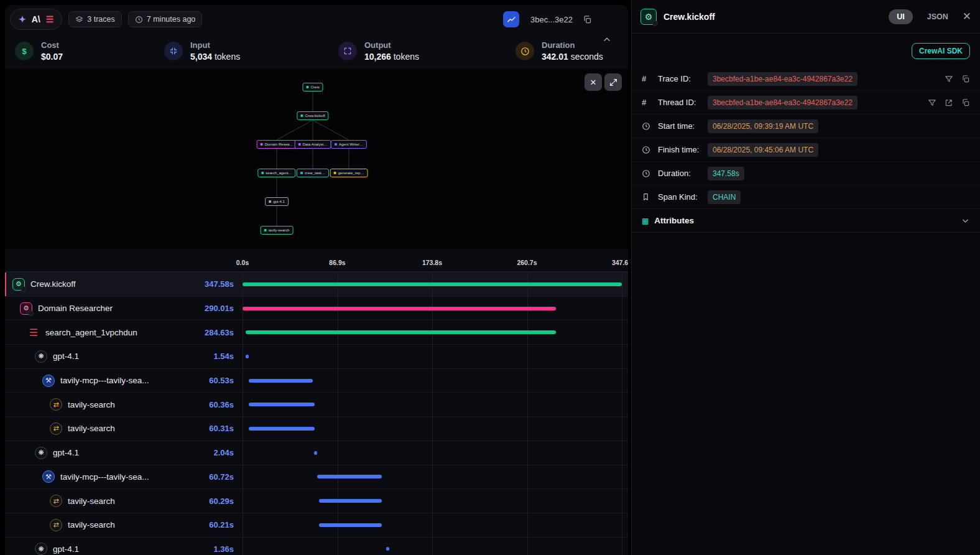 The height and width of the screenshot is (555, 980). What do you see at coordinates (277, 230) in the screenshot?
I see `graph-node: tavily-search` at bounding box center [277, 230].